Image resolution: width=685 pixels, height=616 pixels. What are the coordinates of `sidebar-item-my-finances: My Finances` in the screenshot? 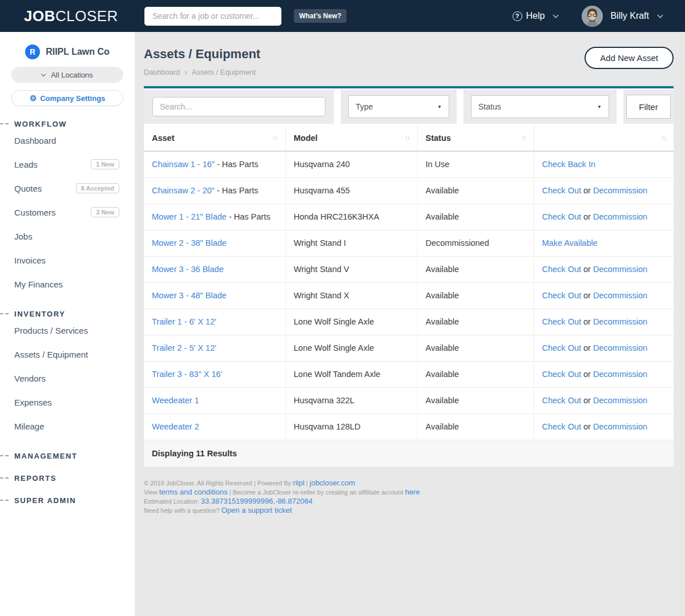 It's located at (67, 284).